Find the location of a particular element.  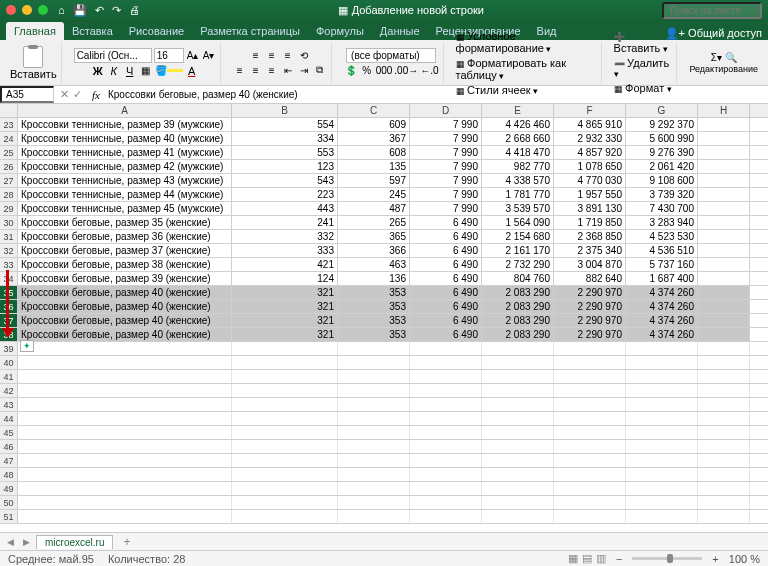

cell: Кроссовки беговые, размер 35 (женские) is located at coordinates (125, 222).